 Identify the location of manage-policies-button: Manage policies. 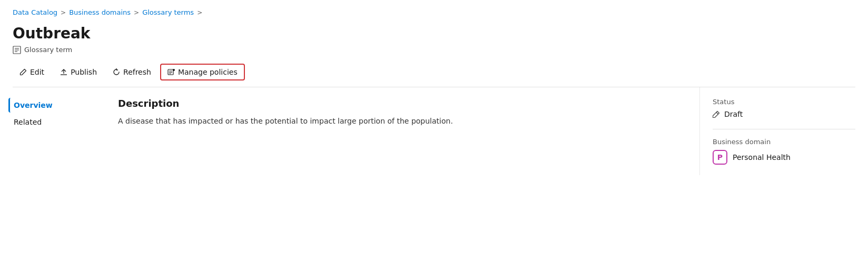
(202, 72).